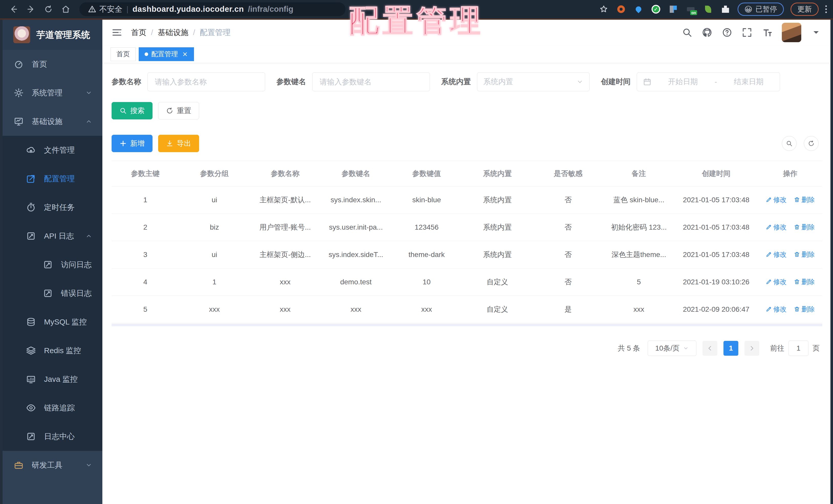 This screenshot has height=504, width=833. Describe the element at coordinates (63, 351) in the screenshot. I see `sidebar-item-label: Redis 监控` at that location.